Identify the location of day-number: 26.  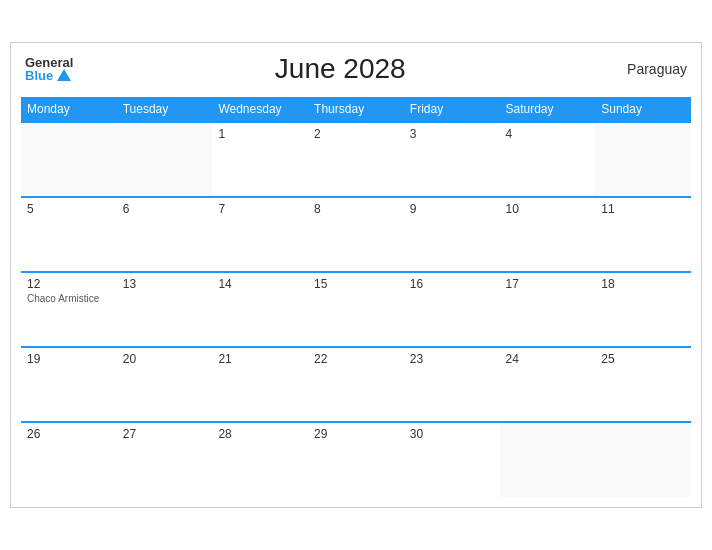
(69, 434).